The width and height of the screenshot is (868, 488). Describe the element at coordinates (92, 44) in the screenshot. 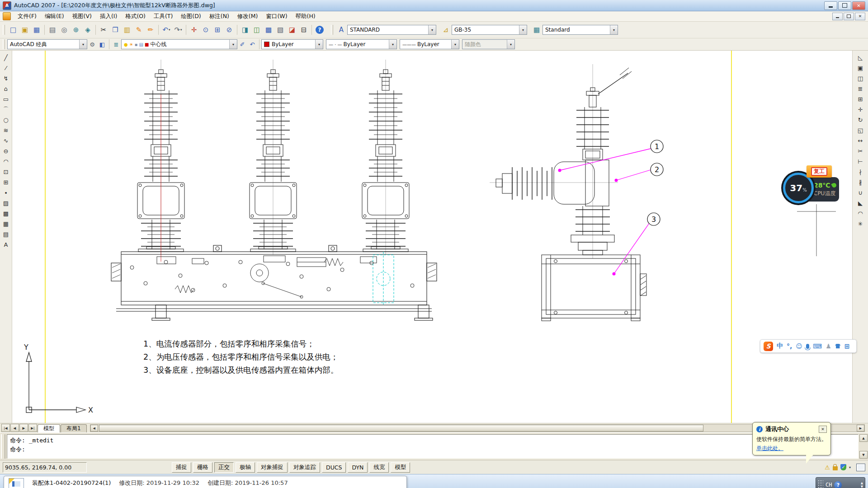

I see `workspace-settings-icon: ⚙` at that location.